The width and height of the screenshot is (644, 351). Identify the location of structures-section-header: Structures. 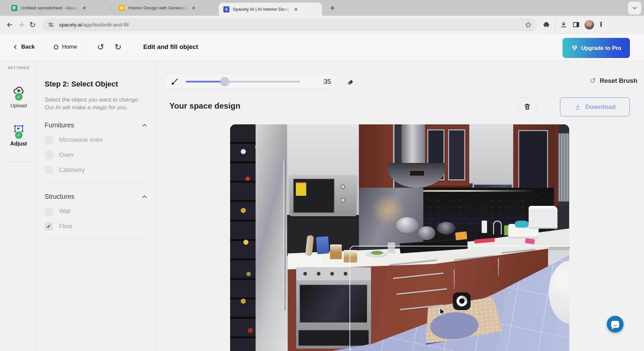
(97, 196).